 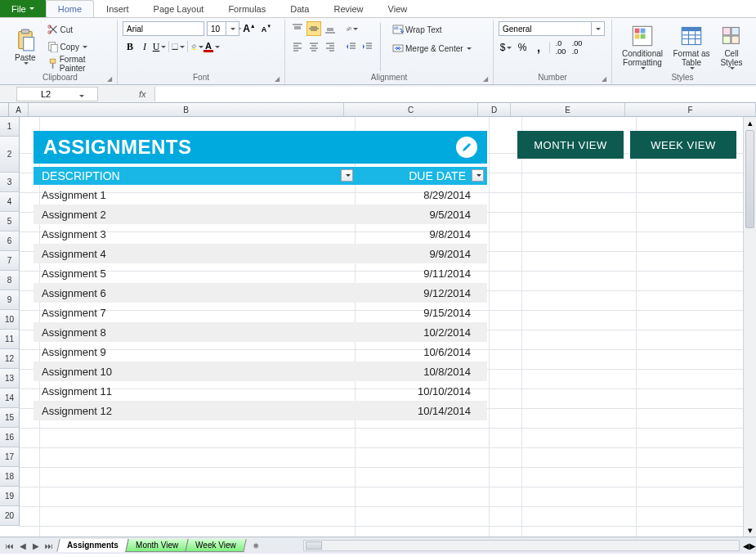 I want to click on filter-due-date-button, so click(x=477, y=175).